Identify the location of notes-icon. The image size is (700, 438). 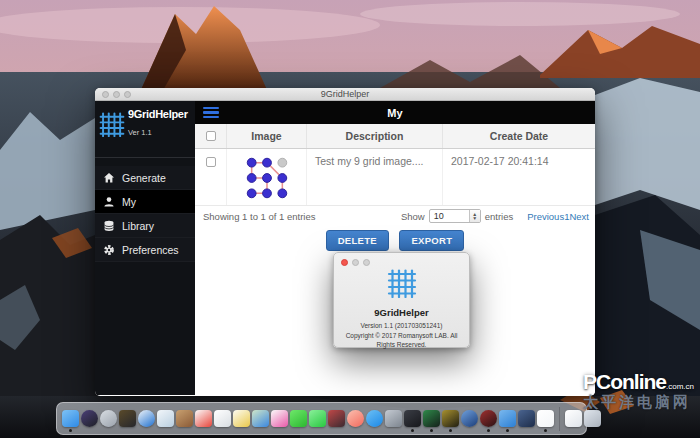
(242, 419).